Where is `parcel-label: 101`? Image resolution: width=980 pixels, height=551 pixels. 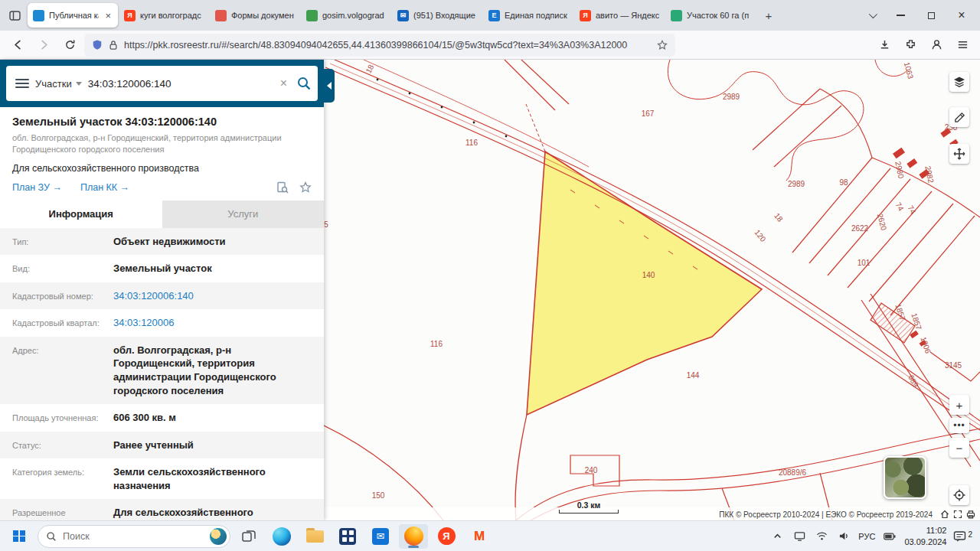 parcel-label: 101 is located at coordinates (864, 263).